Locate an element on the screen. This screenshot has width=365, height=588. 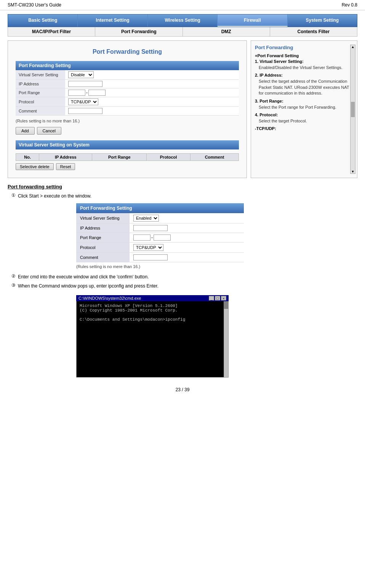
vs-table-wrapper: Virtual Server Setting on System is located at coordinates (127, 145).